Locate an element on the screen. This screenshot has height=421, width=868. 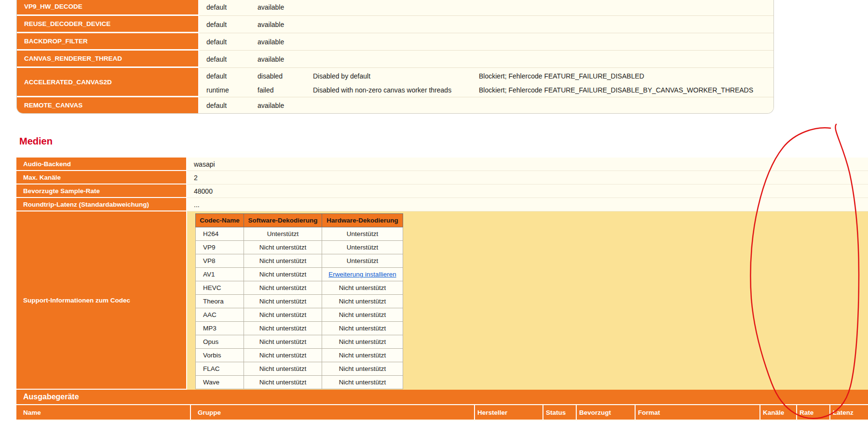
feature-entry-status: disabled is located at coordinates (285, 76).